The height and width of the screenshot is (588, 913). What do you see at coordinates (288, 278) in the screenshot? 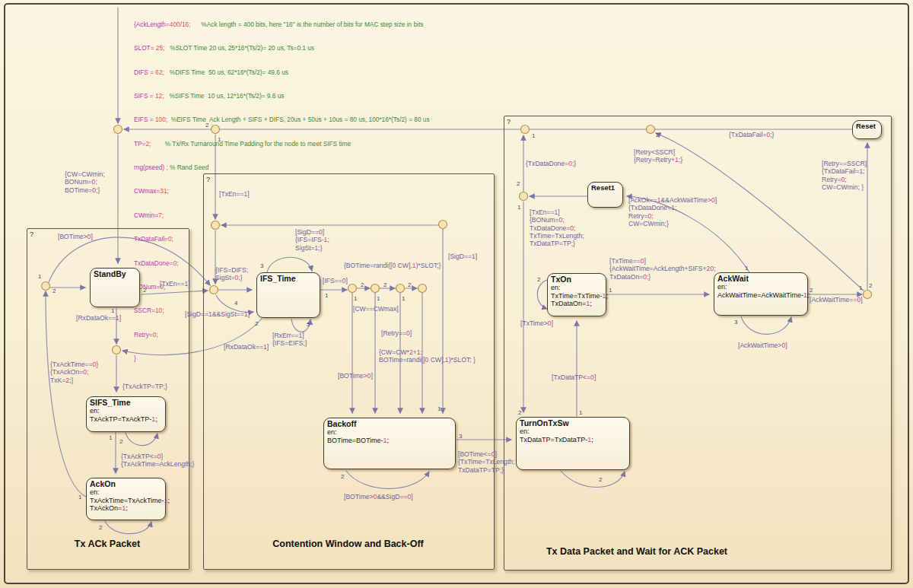
I see `state-name: IFS_Time` at bounding box center [288, 278].